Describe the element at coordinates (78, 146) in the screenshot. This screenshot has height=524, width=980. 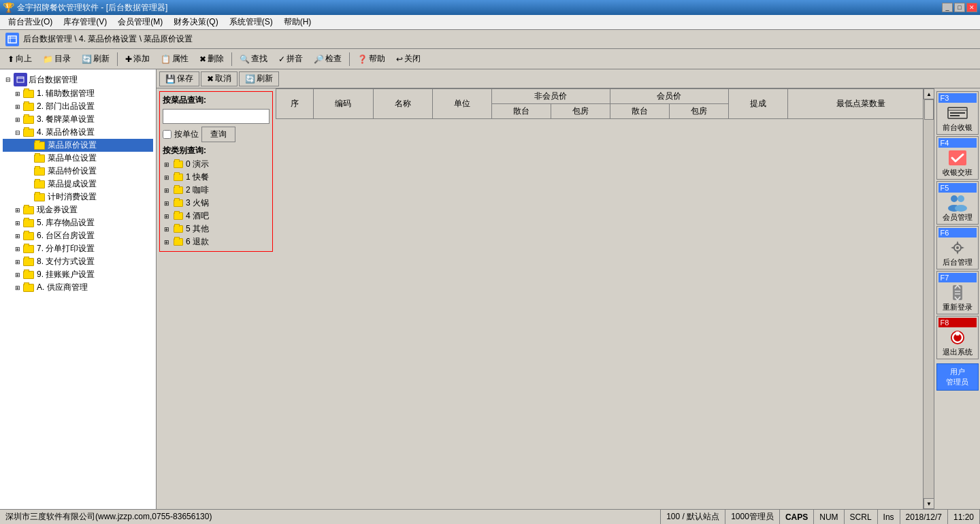
I see `sidebar-item-4-1: · 菜品原价设置` at that location.